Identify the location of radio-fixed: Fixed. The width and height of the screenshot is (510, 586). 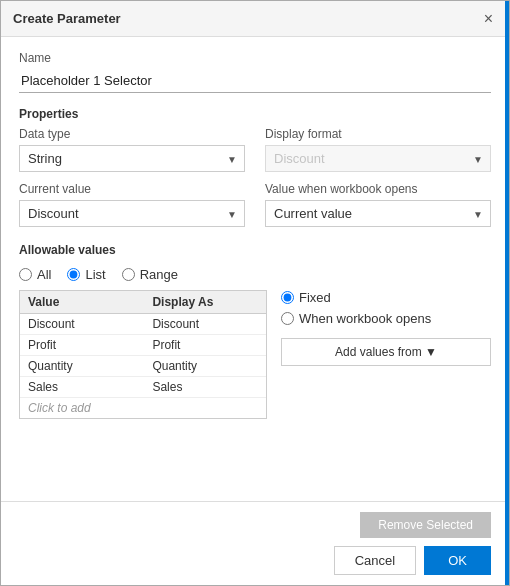
(386, 298).